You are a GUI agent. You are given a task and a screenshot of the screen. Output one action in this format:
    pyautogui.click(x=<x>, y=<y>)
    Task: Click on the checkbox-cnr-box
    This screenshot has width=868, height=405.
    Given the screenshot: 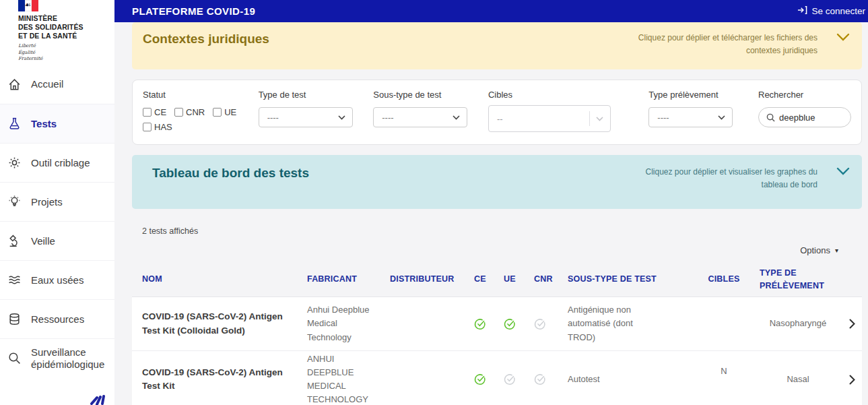 What is the action you would take?
    pyautogui.click(x=179, y=112)
    